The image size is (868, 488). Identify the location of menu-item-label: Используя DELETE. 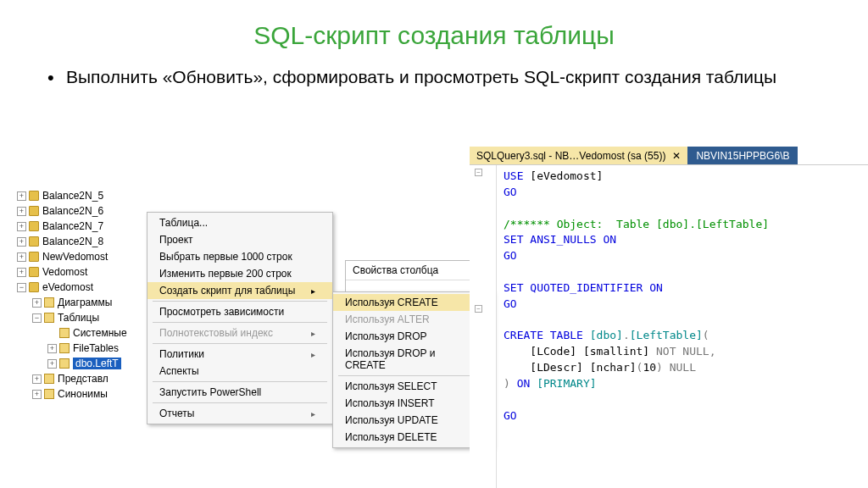
(392, 437).